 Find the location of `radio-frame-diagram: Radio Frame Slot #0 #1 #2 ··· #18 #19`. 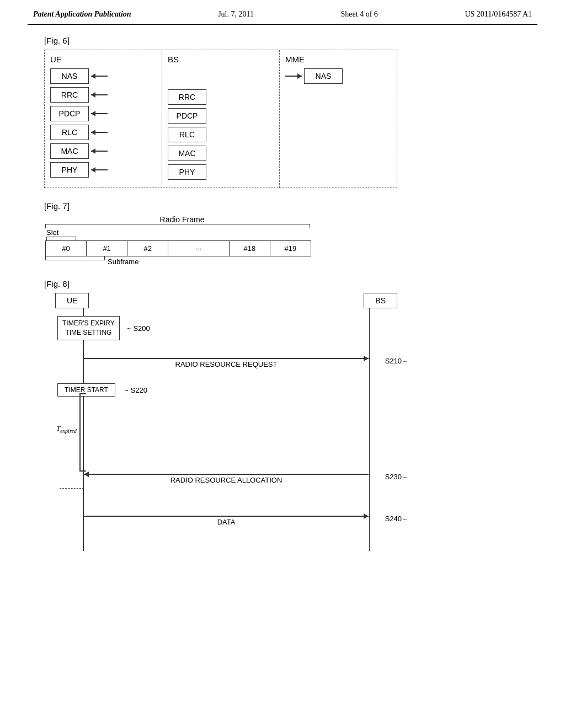

radio-frame-diagram: Radio Frame Slot #0 #1 #2 ··· #18 #19 is located at coordinates (179, 240).